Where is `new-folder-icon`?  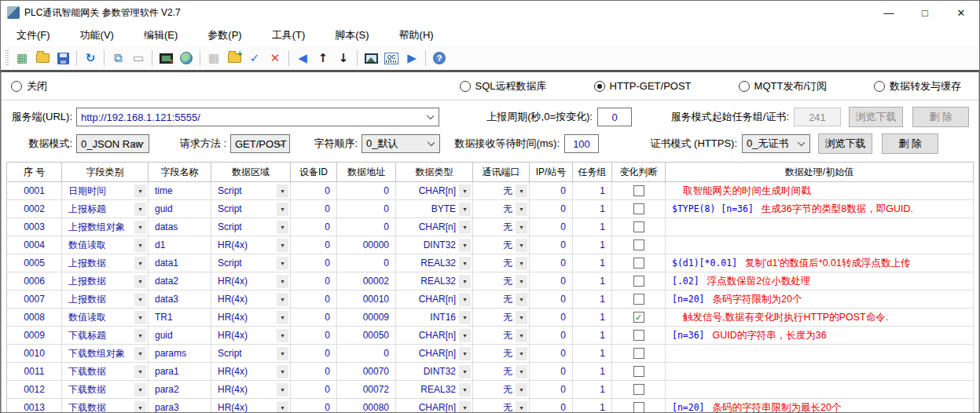 new-folder-icon is located at coordinates (234, 58).